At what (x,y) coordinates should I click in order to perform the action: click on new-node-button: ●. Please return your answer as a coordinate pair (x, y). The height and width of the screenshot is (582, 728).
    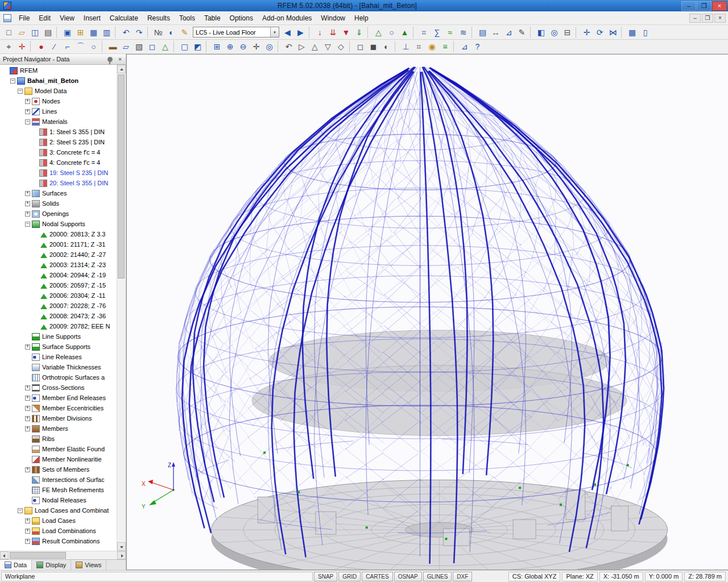
    Looking at the image, I should click on (41, 47).